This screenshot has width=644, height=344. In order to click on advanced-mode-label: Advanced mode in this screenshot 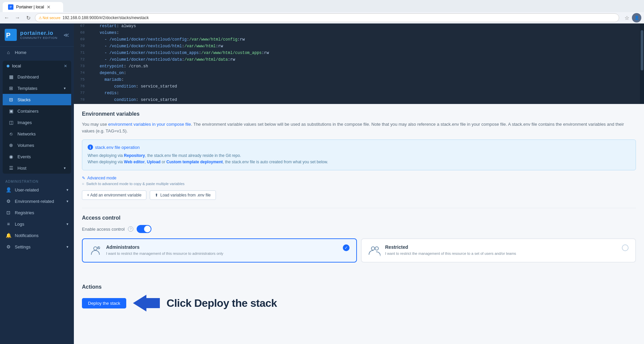, I will do `click(102, 178)`.